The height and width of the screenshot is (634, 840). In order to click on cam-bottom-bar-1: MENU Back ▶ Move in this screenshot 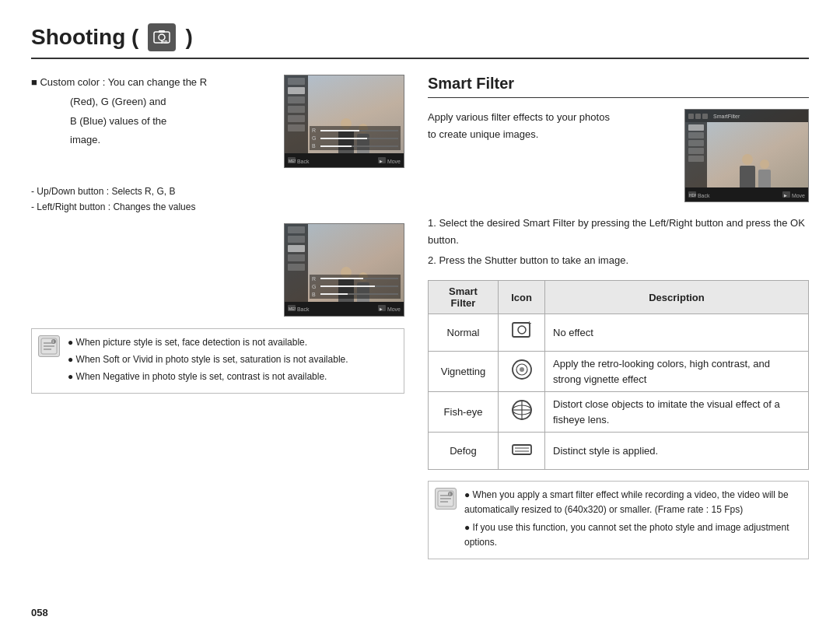, I will do `click(344, 160)`.